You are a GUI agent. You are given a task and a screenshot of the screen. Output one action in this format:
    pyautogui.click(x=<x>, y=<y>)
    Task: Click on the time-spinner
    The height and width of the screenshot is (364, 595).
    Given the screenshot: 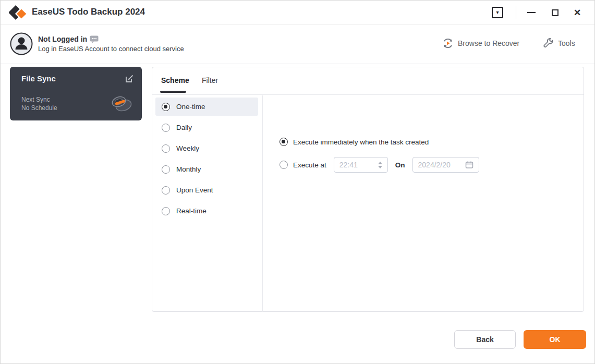 What is the action you would take?
    pyautogui.click(x=380, y=165)
    